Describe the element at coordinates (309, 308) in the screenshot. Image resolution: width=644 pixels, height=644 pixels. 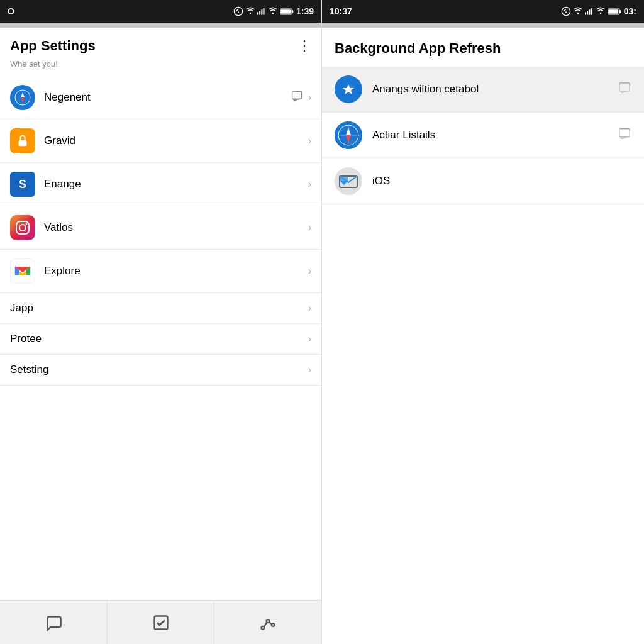
I see `japp-chevron: ›` at that location.